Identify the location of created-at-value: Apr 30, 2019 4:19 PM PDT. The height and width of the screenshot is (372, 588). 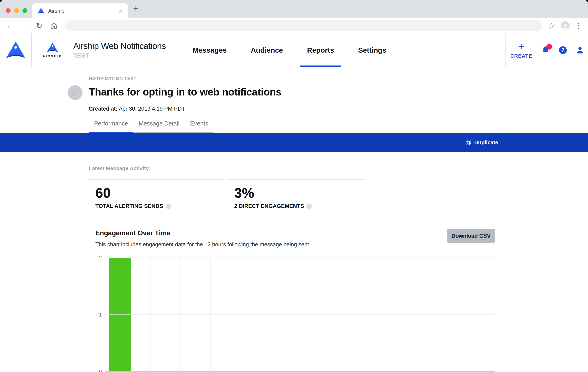
(152, 109).